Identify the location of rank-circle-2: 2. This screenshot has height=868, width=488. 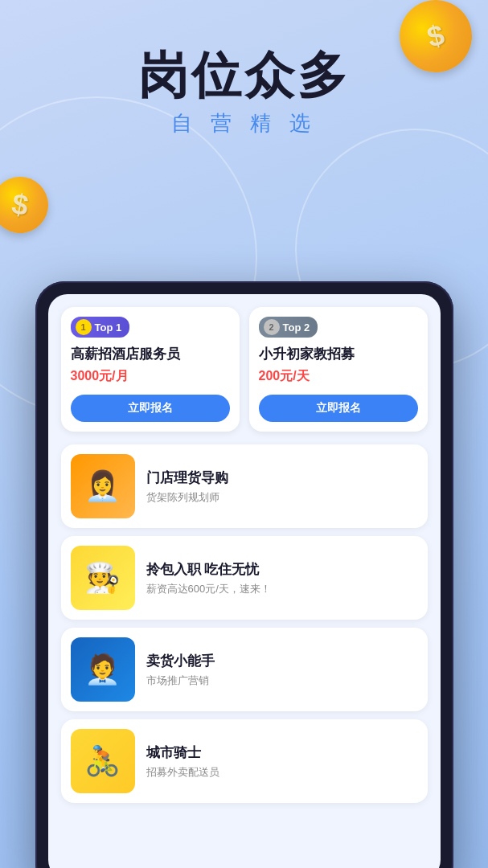
(272, 327).